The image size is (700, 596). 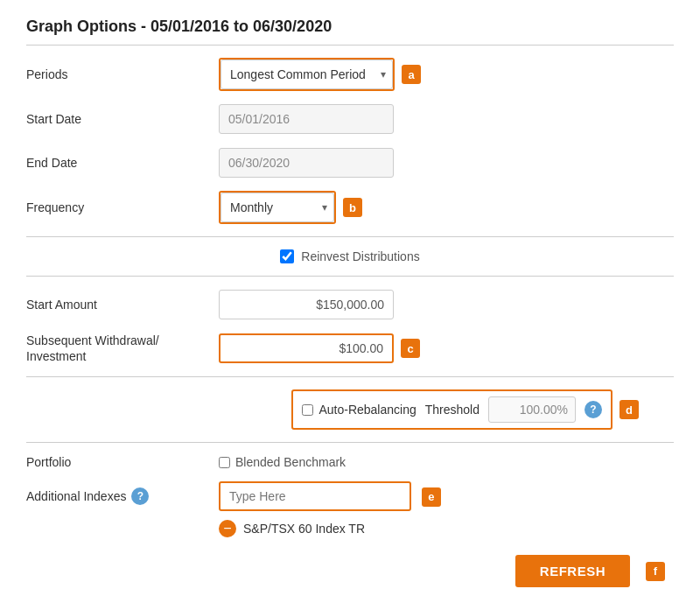 I want to click on end-date-row: End Date, so click(x=350, y=163).